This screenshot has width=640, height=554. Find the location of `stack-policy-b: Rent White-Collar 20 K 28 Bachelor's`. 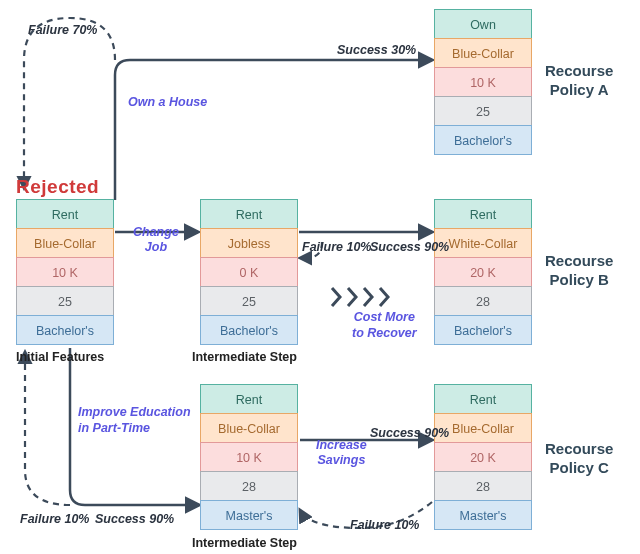

stack-policy-b: Rent White-Collar 20 K 28 Bachelor's is located at coordinates (483, 272).